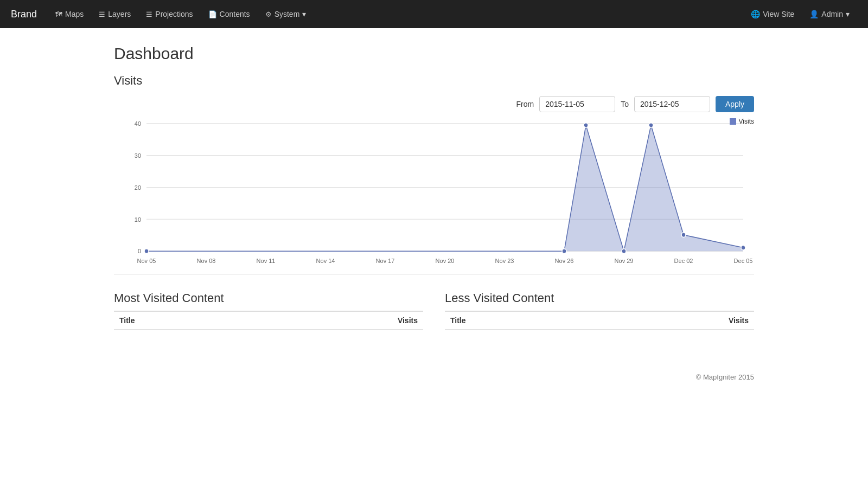  What do you see at coordinates (24, 14) in the screenshot?
I see `brand-label: Brand` at bounding box center [24, 14].